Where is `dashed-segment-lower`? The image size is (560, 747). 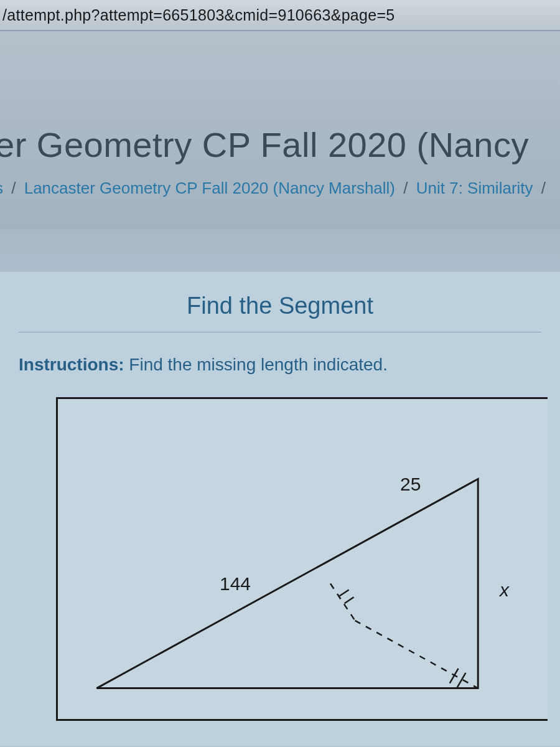 dashed-segment-lower is located at coordinates (417, 655).